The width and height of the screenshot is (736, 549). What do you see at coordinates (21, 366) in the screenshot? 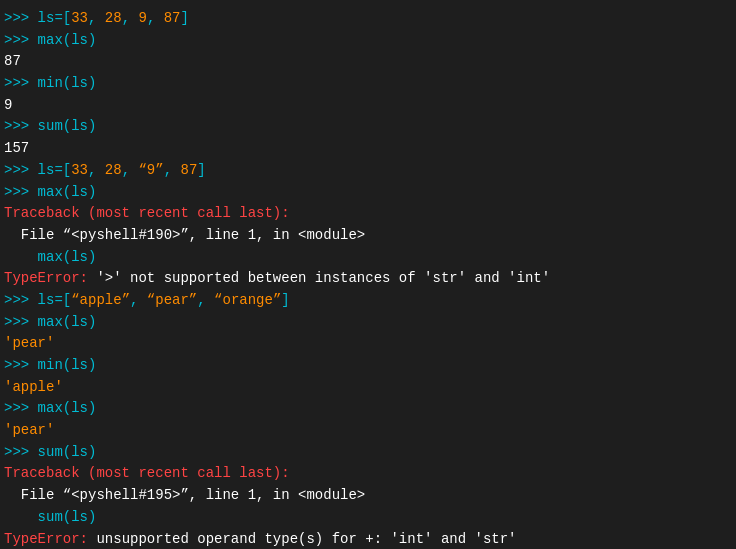
I see `prompt-17: >>>` at bounding box center [21, 366].